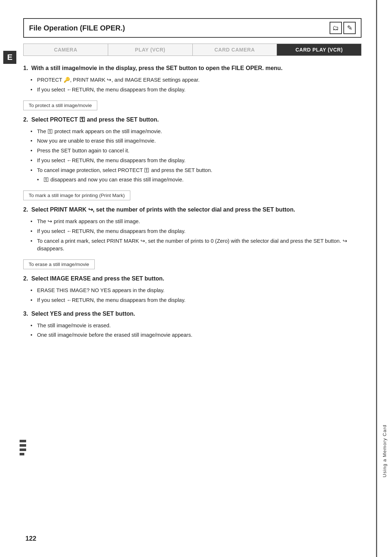 Image resolution: width=392 pixels, height=557 pixels. What do you see at coordinates (196, 132) in the screenshot?
I see `step2-bullet1: The ⚿ protect mark appears on the still …` at bounding box center [196, 132].